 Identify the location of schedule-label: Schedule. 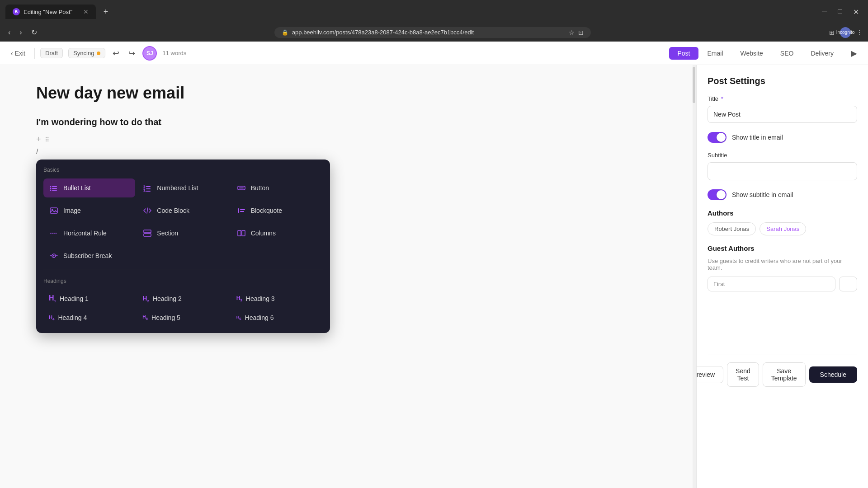
(833, 375).